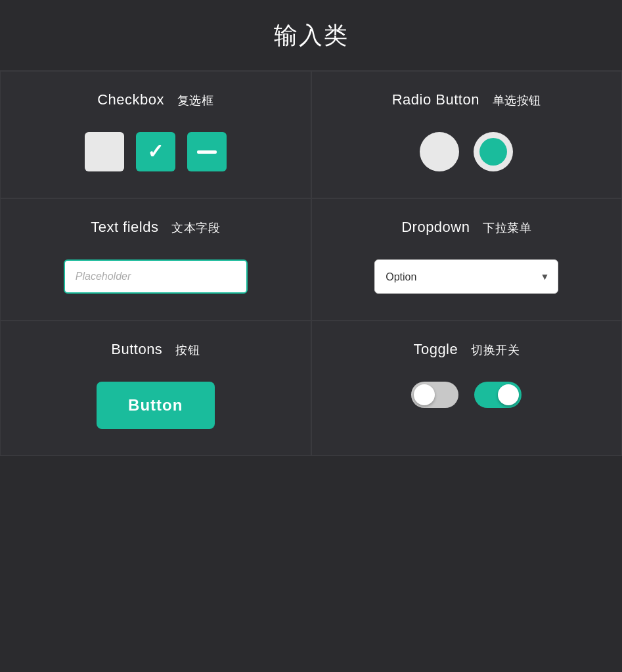 The width and height of the screenshot is (622, 672). Describe the element at coordinates (311, 35) in the screenshot. I see `page-header: 输入类` at that location.